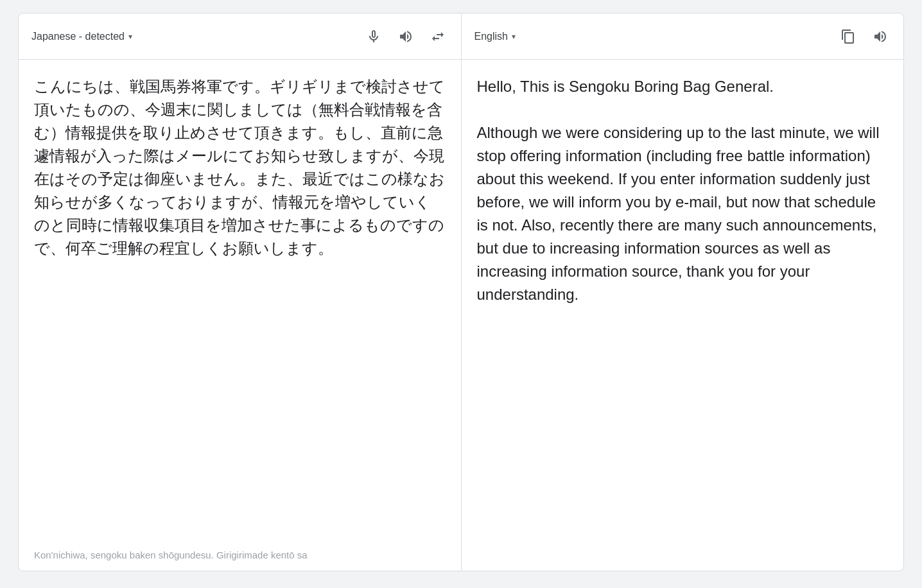 This screenshot has width=922, height=588. What do you see at coordinates (514, 37) in the screenshot?
I see `target-language-chevron: ▾` at bounding box center [514, 37].